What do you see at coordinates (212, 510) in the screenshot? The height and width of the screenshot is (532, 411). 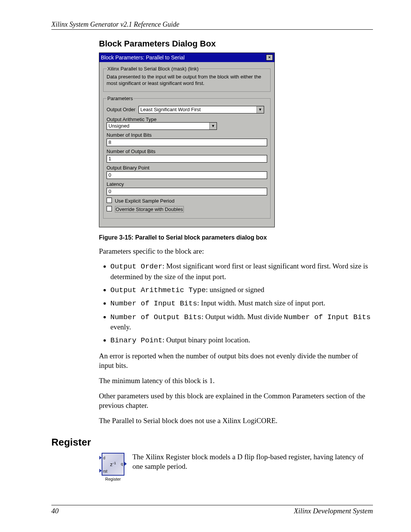 I see `page-footer: 40 Xilinx Development System` at bounding box center [212, 510].